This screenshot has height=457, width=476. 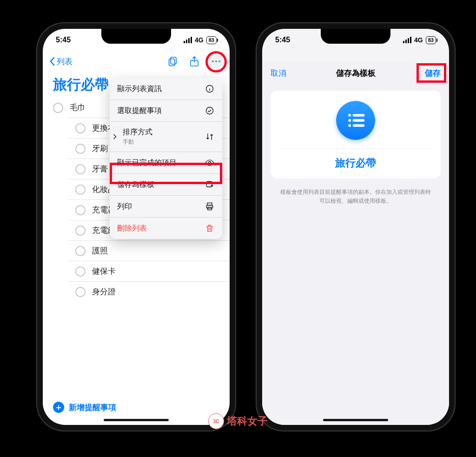 What do you see at coordinates (81, 85) in the screenshot?
I see `list-title: 旅行必帶` at bounding box center [81, 85].